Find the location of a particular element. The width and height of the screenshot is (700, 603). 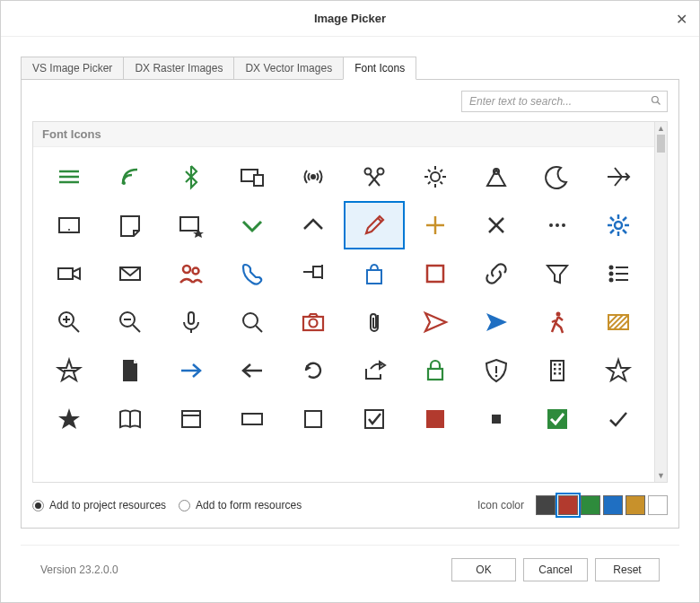

reset-button: Reset is located at coordinates (627, 570).